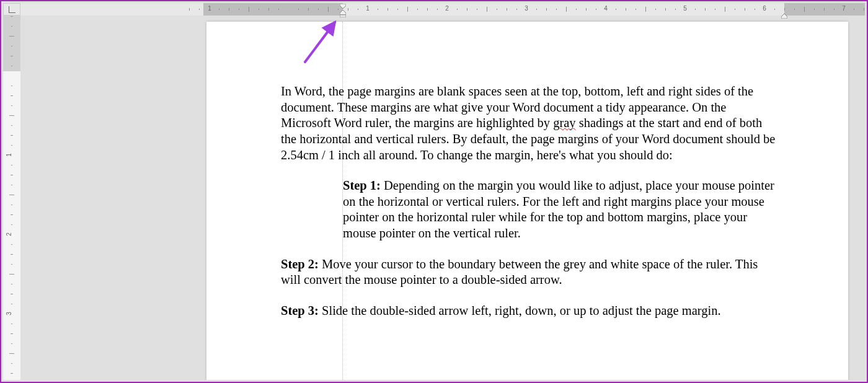 The width and height of the screenshot is (868, 383). What do you see at coordinates (784, 12) in the screenshot?
I see `right-indent-marker-icon` at bounding box center [784, 12].